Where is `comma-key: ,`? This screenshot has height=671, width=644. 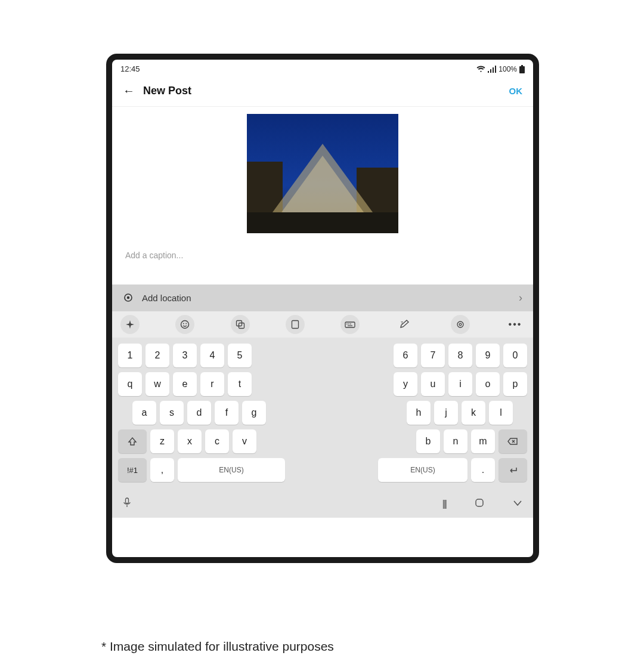
comma-key: , is located at coordinates (162, 470).